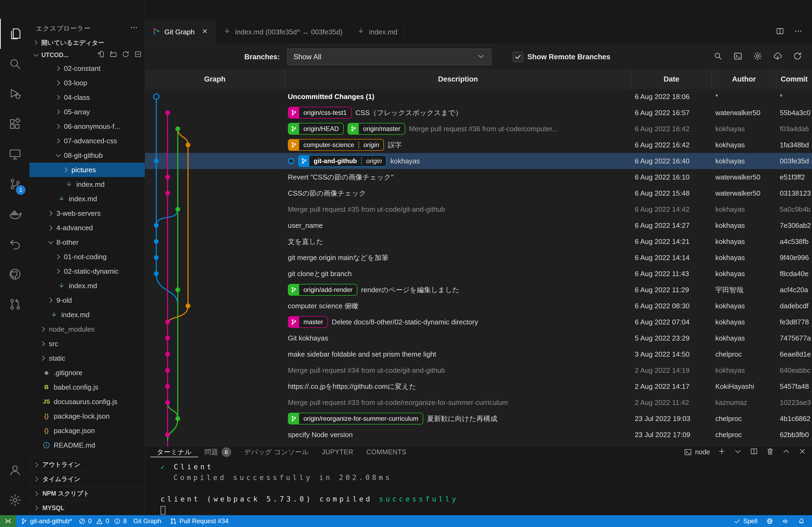  What do you see at coordinates (174, 452) in the screenshot?
I see `panel-tab-tab: ターミナル` at bounding box center [174, 452].